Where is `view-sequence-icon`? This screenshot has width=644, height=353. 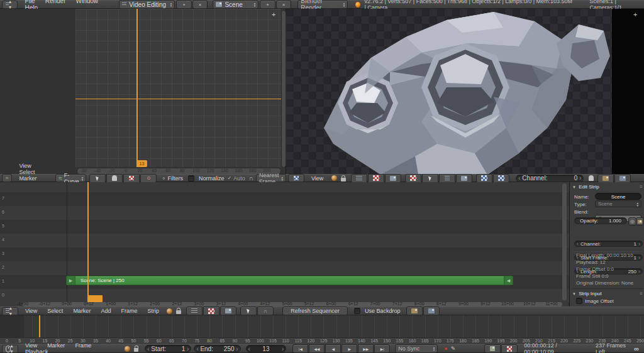 view-sequence-icon is located at coordinates (194, 311).